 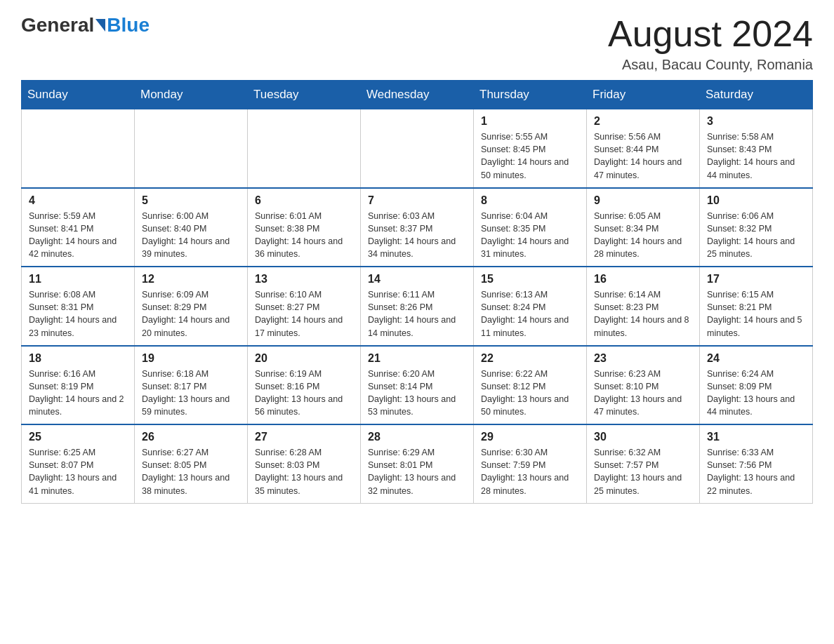 What do you see at coordinates (710, 65) in the screenshot?
I see `calendar-subtitle: Asau, Bacau County, Romania` at bounding box center [710, 65].